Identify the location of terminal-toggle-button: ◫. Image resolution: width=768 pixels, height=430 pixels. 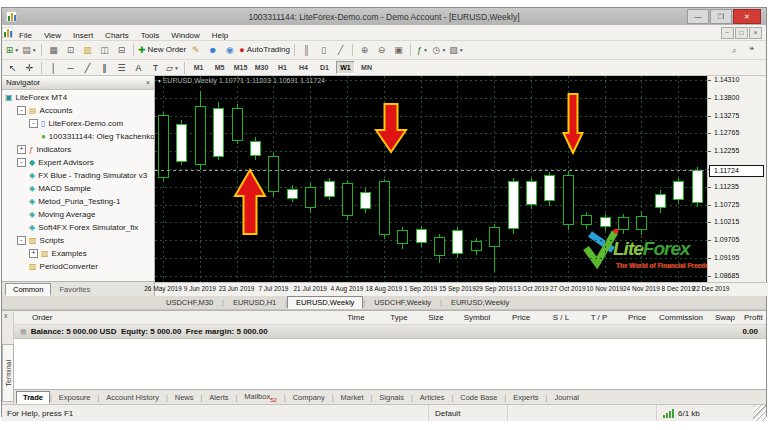
(104, 50).